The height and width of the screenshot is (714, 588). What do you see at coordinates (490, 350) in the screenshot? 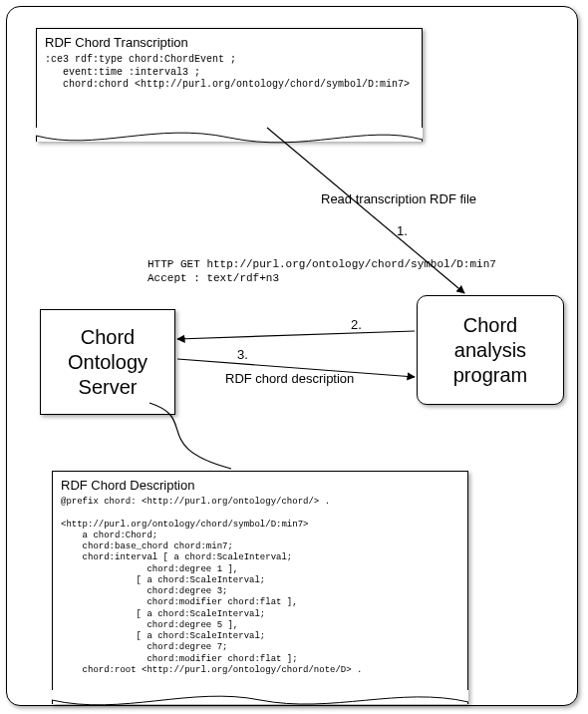
I see `box-chord-analysis-program: Chord analysis program` at bounding box center [490, 350].